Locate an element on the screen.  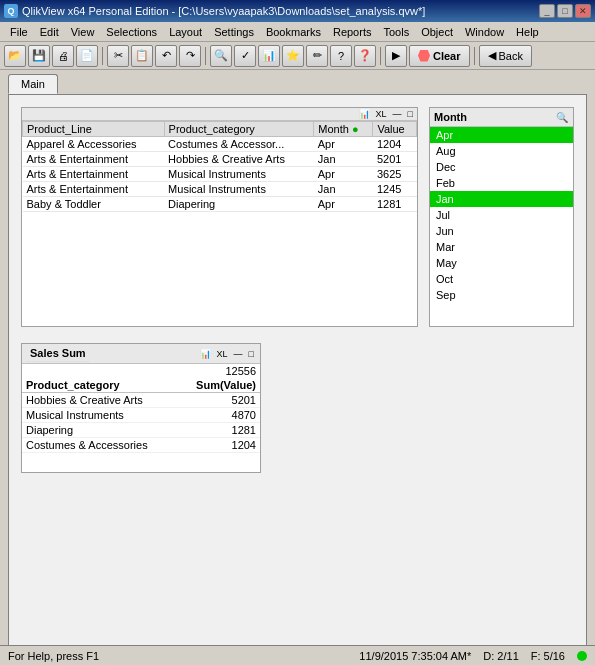
toolbar-cut-btn: ✂ is located at coordinates (118, 56).